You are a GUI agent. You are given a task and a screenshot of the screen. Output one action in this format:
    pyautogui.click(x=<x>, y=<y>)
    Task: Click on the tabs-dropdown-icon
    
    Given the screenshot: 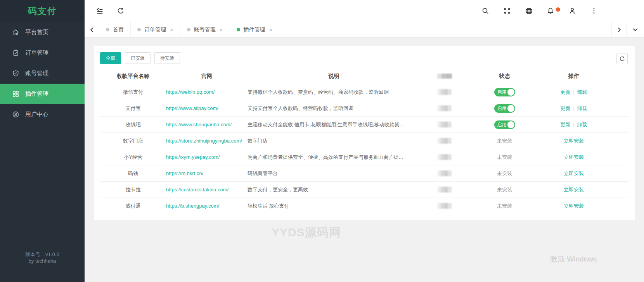 What is the action you would take?
    pyautogui.click(x=635, y=29)
    